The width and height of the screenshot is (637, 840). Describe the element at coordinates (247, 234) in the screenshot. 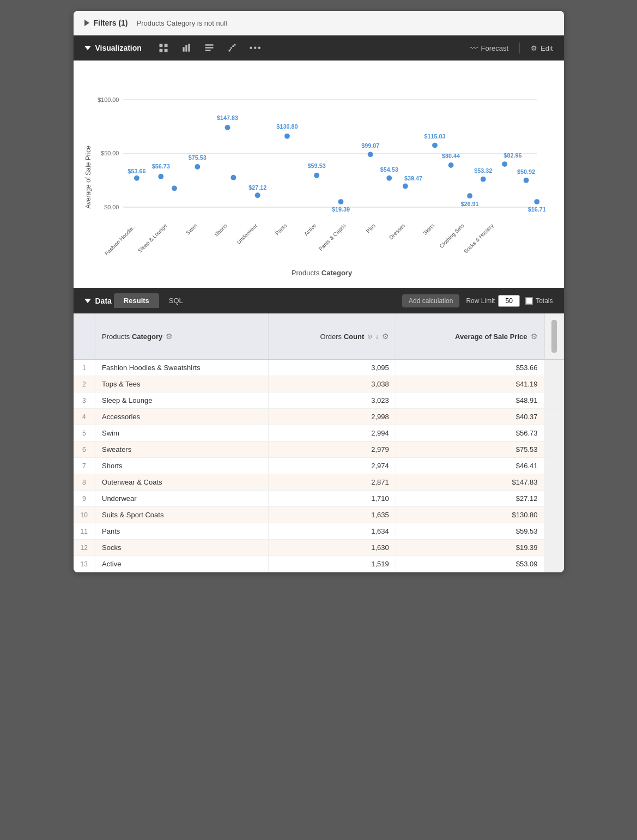

I see `svg-text: Underwear` at that location.